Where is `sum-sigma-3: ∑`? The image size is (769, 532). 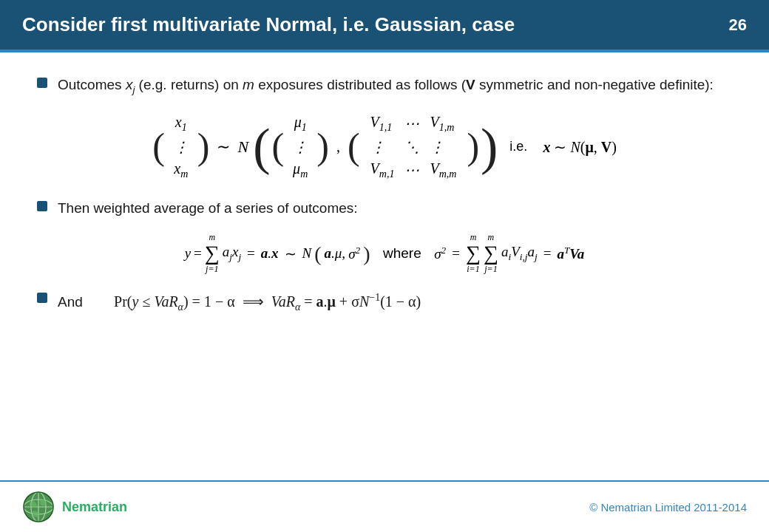
sum-sigma-3: ∑ is located at coordinates (491, 253).